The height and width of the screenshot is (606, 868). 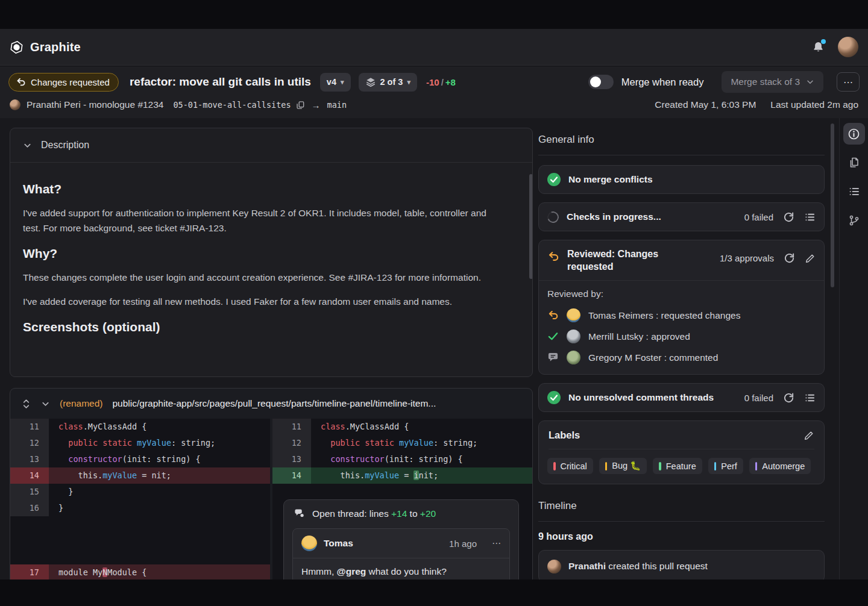 I want to click on tab-branch-graph, so click(x=854, y=220).